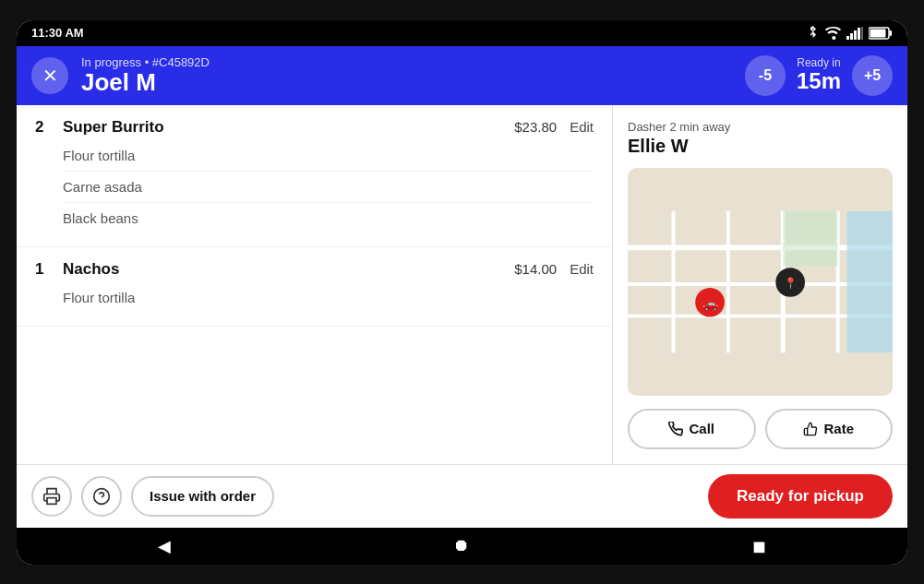  Describe the element at coordinates (833, 33) in the screenshot. I see `wifi-icon` at that location.